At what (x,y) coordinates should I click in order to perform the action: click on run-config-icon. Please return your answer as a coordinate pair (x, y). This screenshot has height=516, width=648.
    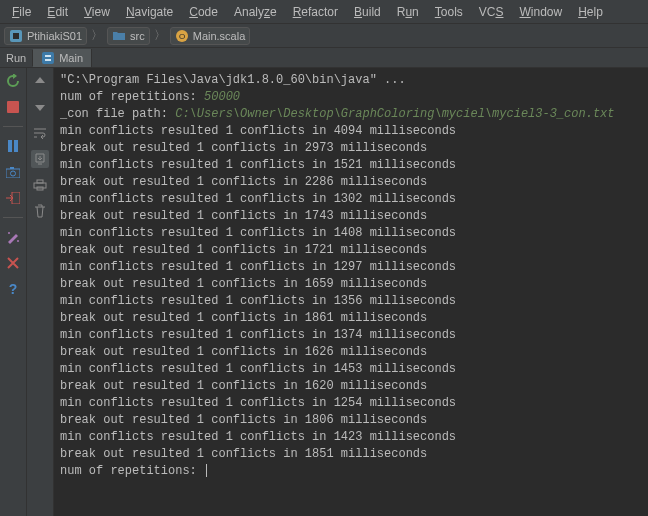
    Looking at the image, I should click on (48, 58).